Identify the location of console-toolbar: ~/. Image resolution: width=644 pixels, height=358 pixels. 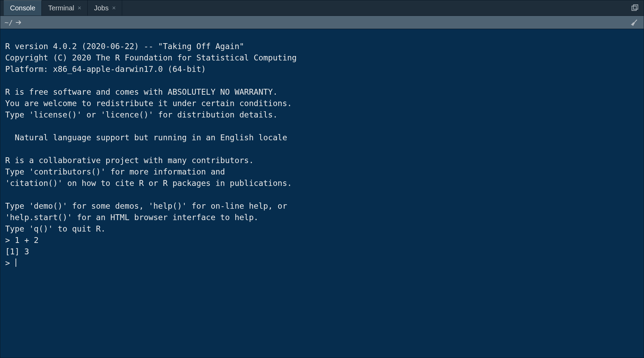
(322, 22).